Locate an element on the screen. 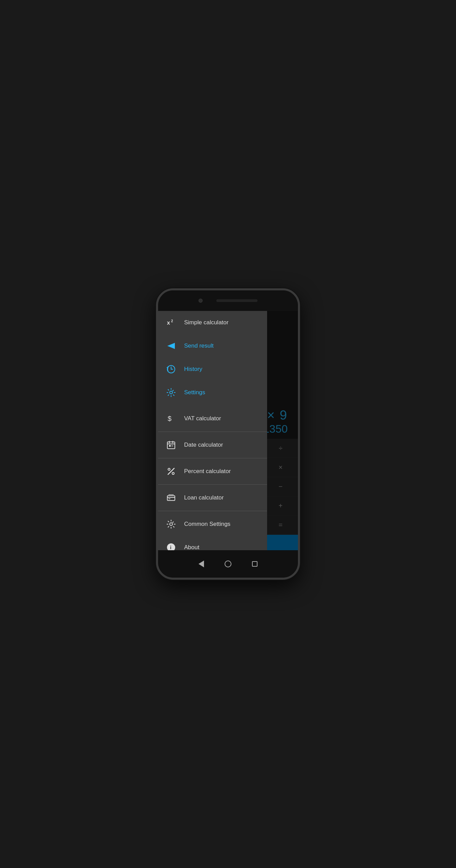  svg-text: x is located at coordinates (169, 323).